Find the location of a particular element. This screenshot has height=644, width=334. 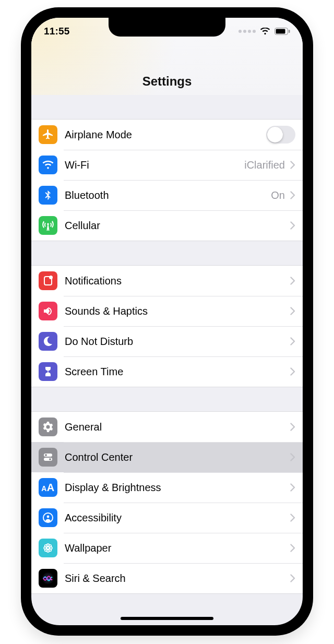

notification-icon is located at coordinates (48, 281).